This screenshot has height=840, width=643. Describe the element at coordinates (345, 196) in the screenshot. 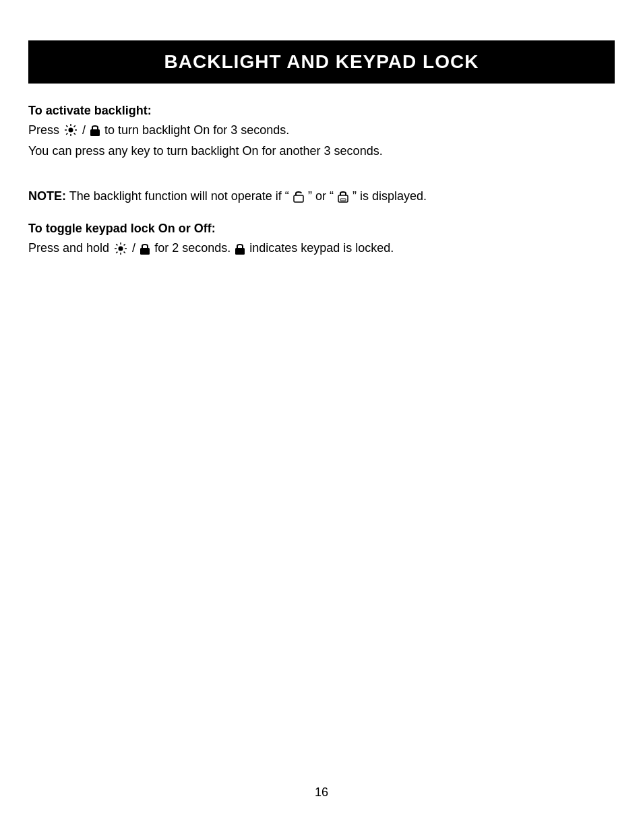

I see `note-lock-closed-icon2` at that location.